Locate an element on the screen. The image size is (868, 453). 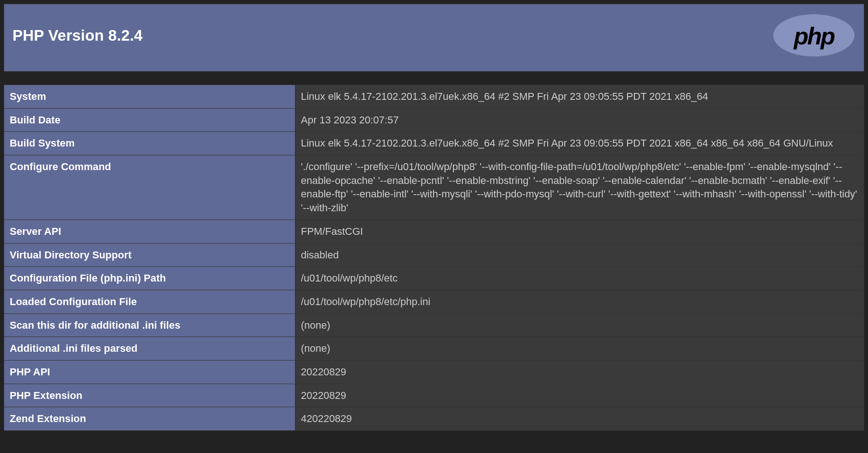
phpinfo-header: PHP Version 8.2.4 php is located at coordinates (434, 38).